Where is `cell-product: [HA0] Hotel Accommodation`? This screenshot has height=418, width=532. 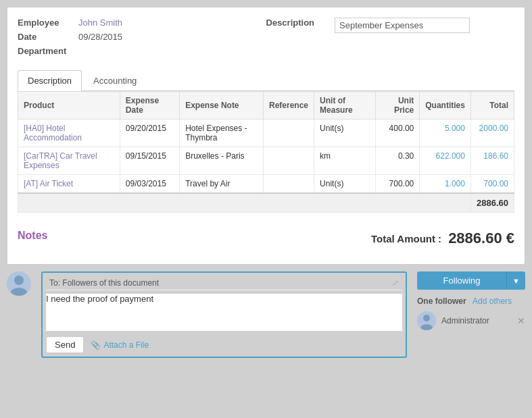
cell-product: [HA0] Hotel Accommodation is located at coordinates (69, 134).